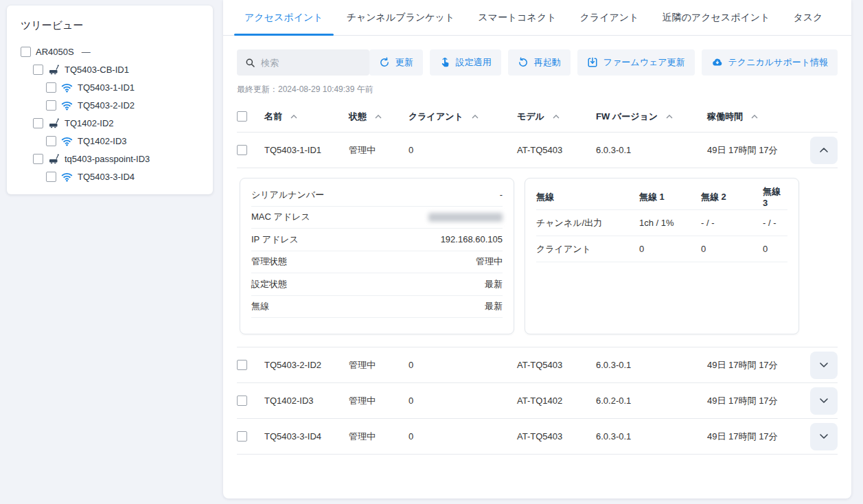 The image size is (863, 504). Describe the element at coordinates (775, 196) in the screenshot. I see `radio-col-header: 無線 3` at that location.